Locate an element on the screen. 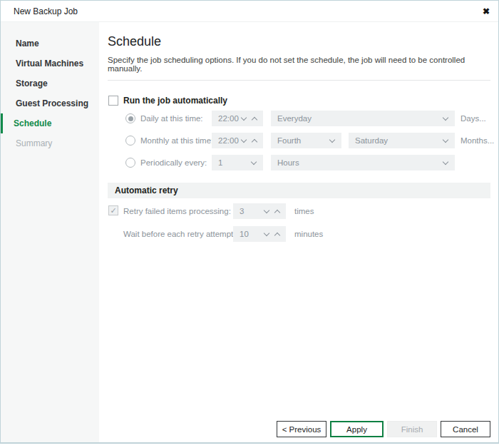 The height and width of the screenshot is (448, 499). periodically-radio is located at coordinates (130, 163).